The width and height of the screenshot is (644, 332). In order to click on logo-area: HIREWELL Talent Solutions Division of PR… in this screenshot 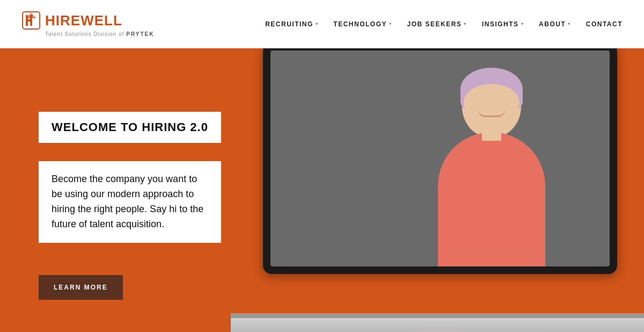, I will do `click(88, 24)`.